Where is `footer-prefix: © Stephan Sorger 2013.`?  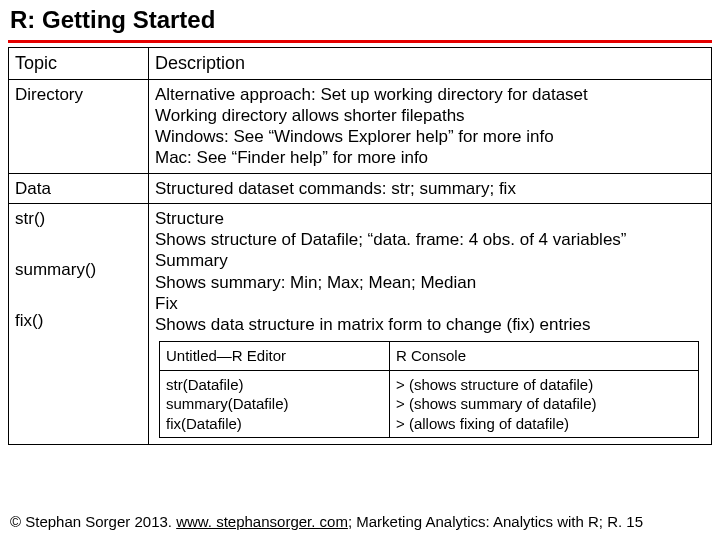
footer-prefix: © Stephan Sorger 2013. is located at coordinates (93, 522).